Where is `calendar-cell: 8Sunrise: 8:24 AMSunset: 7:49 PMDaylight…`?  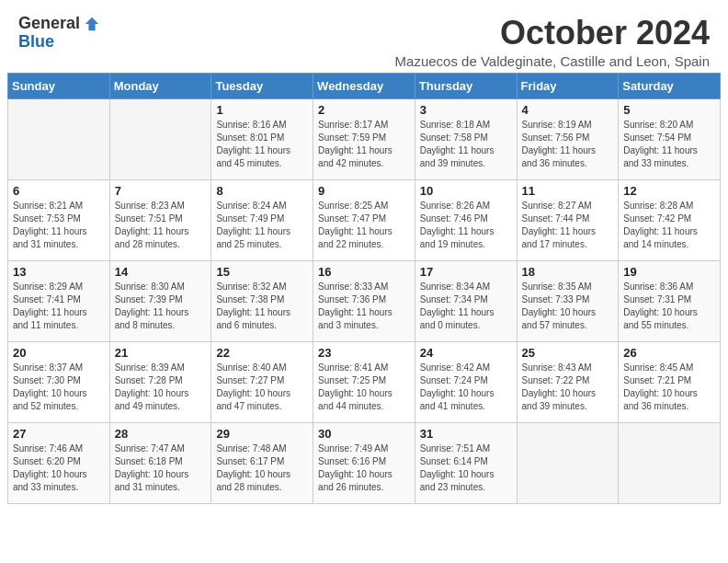 calendar-cell: 8Sunrise: 8:24 AMSunset: 7:49 PMDaylight… is located at coordinates (263, 220).